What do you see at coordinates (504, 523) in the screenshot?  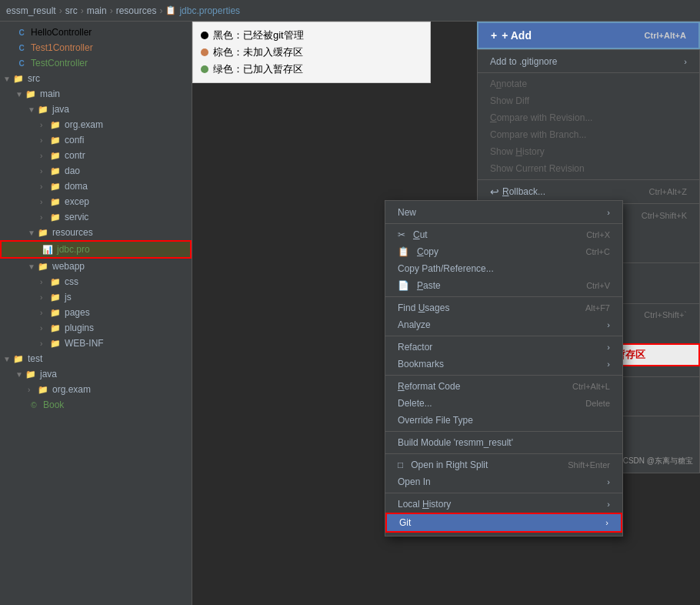 I see `ctx-menu-git: Git ›` at bounding box center [504, 523].